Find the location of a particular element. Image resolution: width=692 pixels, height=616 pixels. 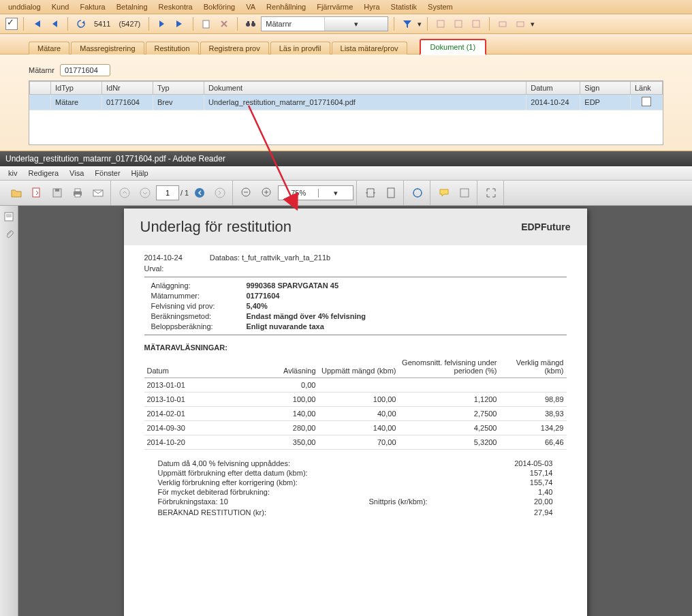

summary-row: BERÄKNAD RESTITUTION (kr):27,94 is located at coordinates (362, 512).